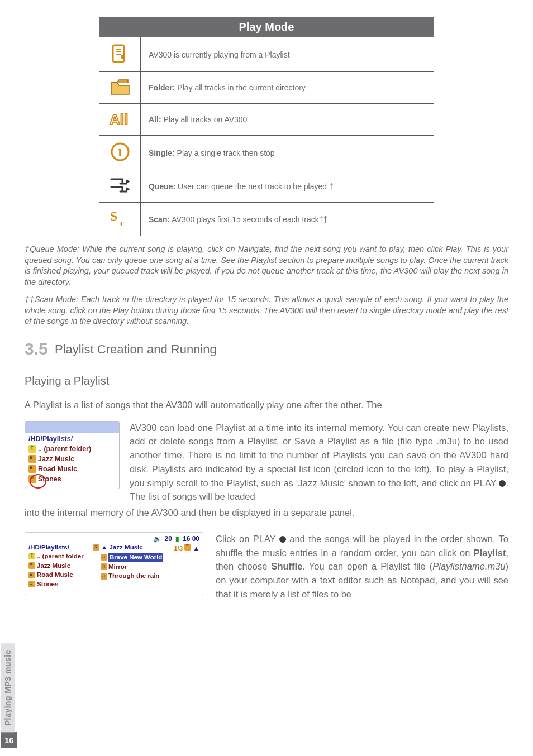  I want to click on svg-text: S, so click(114, 216).